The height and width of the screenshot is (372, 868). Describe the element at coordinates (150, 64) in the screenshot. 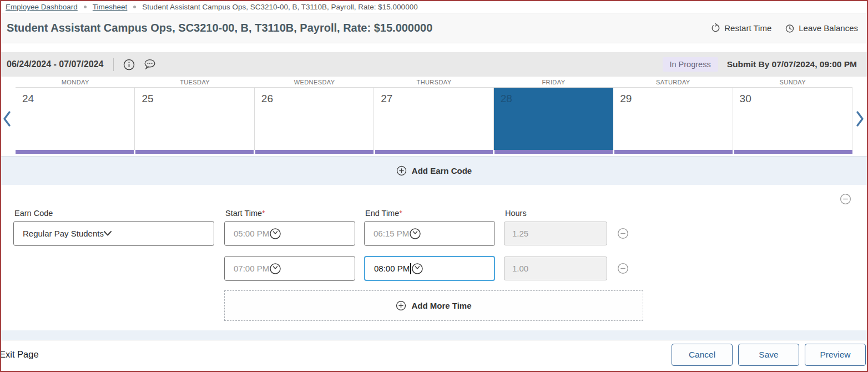

I see `comments-icon` at that location.